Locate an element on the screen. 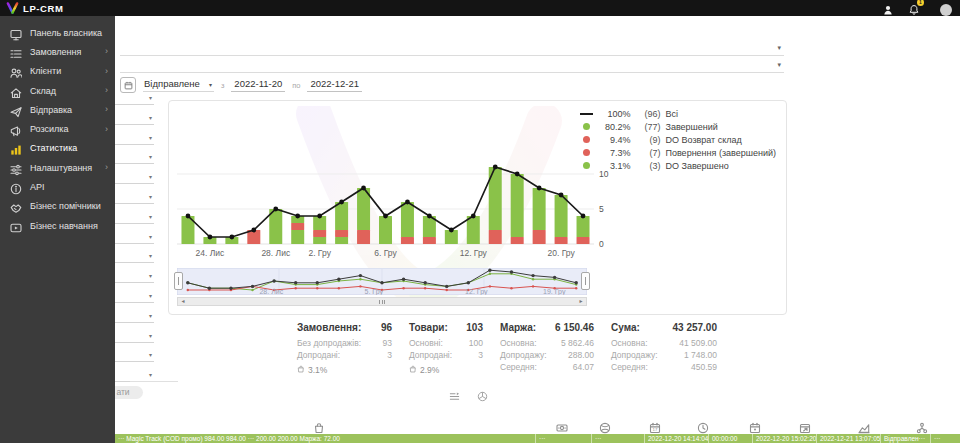  mini-filter-select-1: ▾ is located at coordinates (134, 98).